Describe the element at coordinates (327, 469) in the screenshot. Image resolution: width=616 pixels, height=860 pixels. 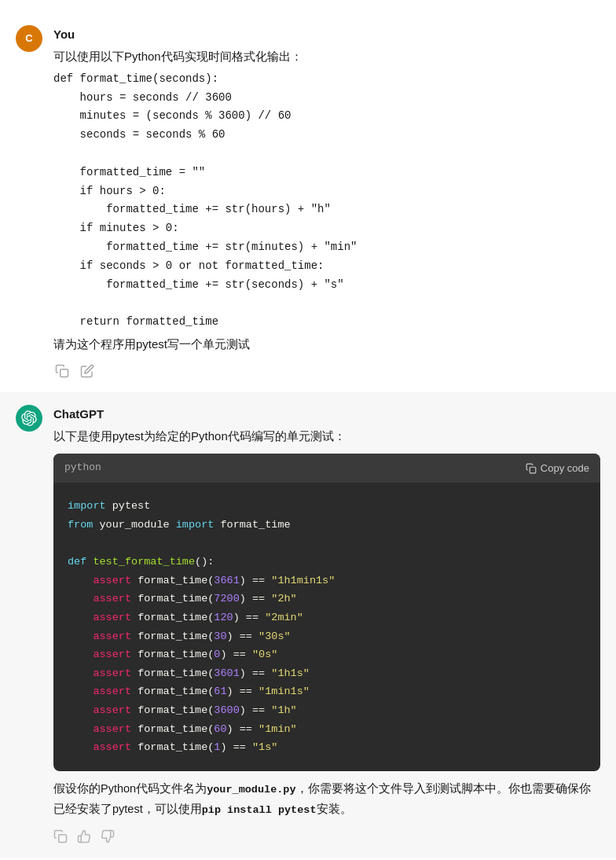
I see `code-header: python Copy code` at that location.